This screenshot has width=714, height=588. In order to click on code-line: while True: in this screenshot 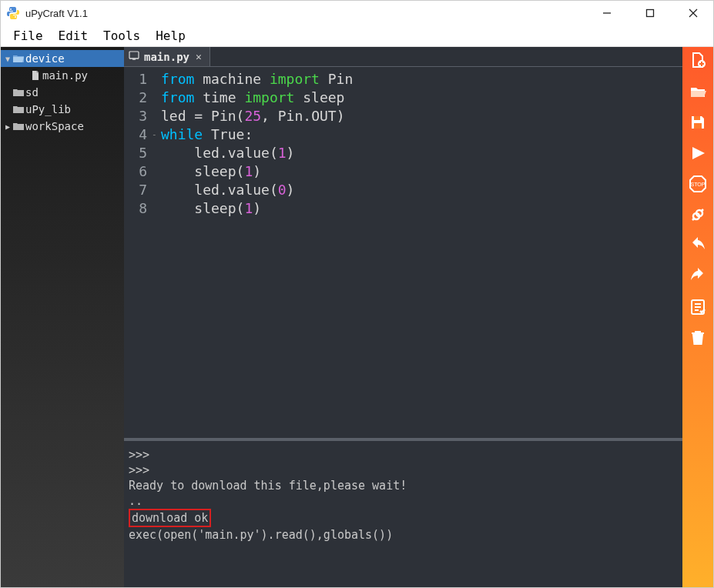, I will do `click(422, 135)`.